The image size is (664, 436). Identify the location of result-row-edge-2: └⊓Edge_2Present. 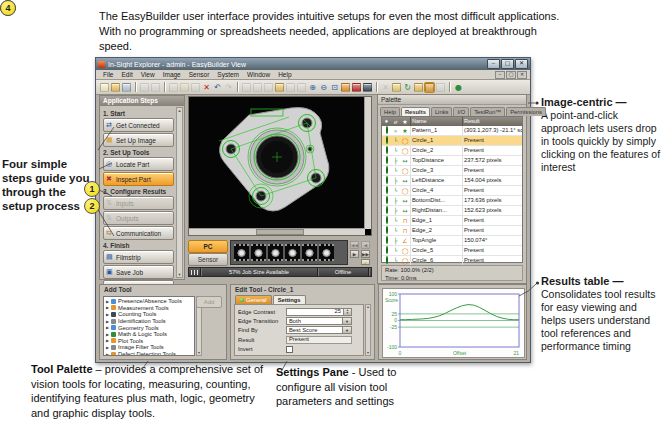
(452, 231).